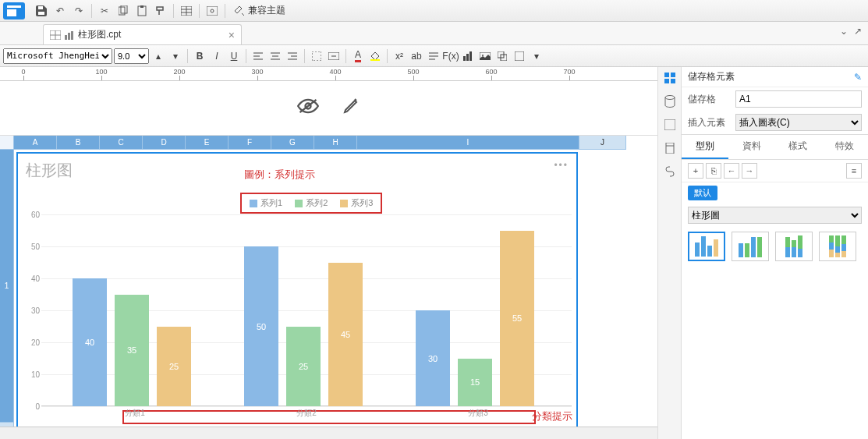 The width and height of the screenshot is (868, 439). Describe the element at coordinates (292, 56) in the screenshot. I see `align-right-icon` at that location.